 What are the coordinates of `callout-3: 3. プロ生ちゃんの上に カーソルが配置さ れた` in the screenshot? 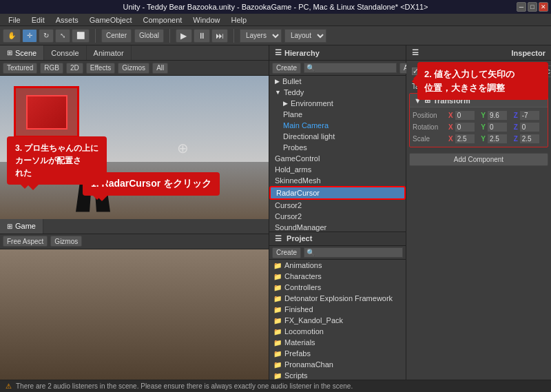 It's located at (56, 161).